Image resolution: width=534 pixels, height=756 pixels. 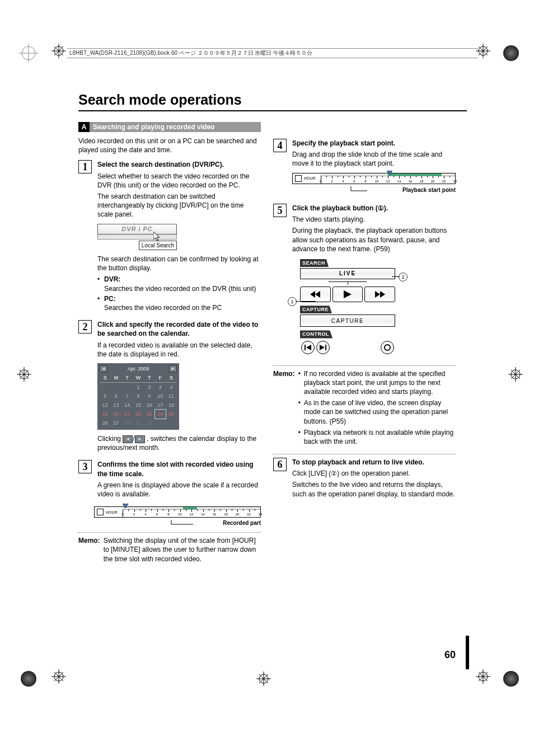 I want to click on thumb-index-bar, so click(x=467, y=652).